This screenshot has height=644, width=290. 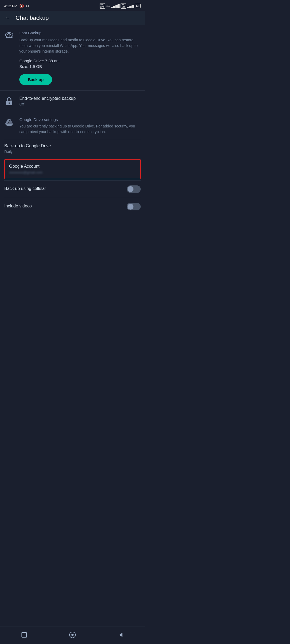 I want to click on time-display: 4:12 PM, so click(x=11, y=6).